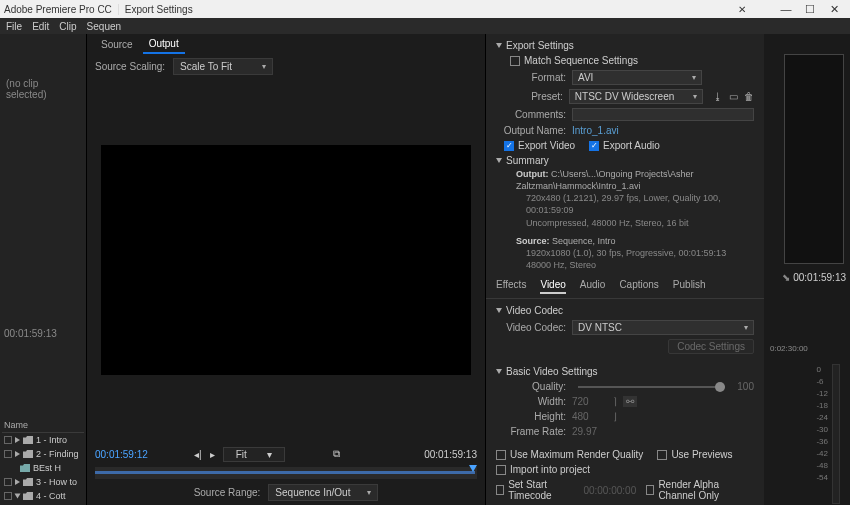 The height and width of the screenshot is (505, 850). Describe the element at coordinates (580, 402) in the screenshot. I see `width-value: 720` at that location.